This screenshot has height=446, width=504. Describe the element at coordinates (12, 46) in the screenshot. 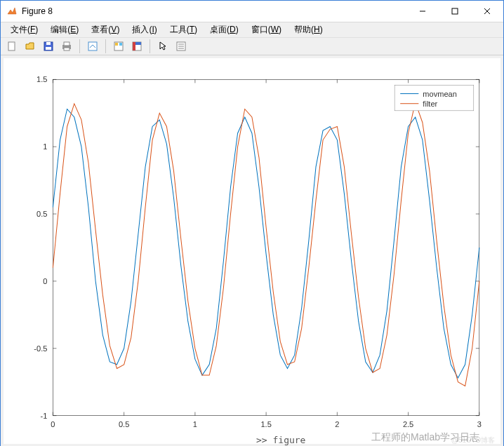

I see `new-figure-button` at that location.